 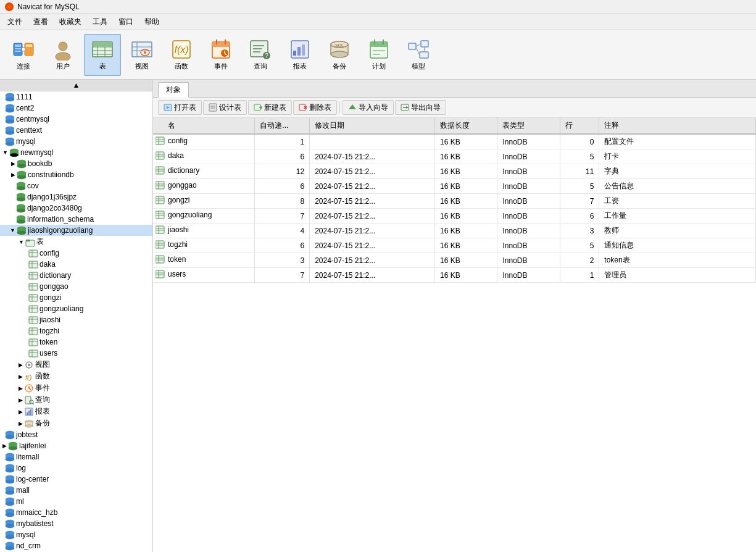 I want to click on sidebar-item-lajifenlei: ▶ lajifenlei, so click(x=77, y=446).